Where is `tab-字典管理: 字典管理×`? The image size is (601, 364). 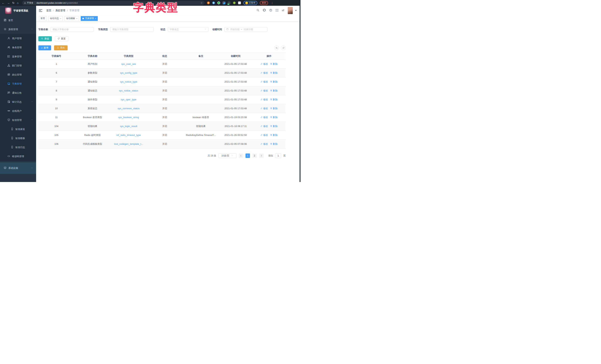 tab-字典管理: 字典管理× is located at coordinates (89, 19).